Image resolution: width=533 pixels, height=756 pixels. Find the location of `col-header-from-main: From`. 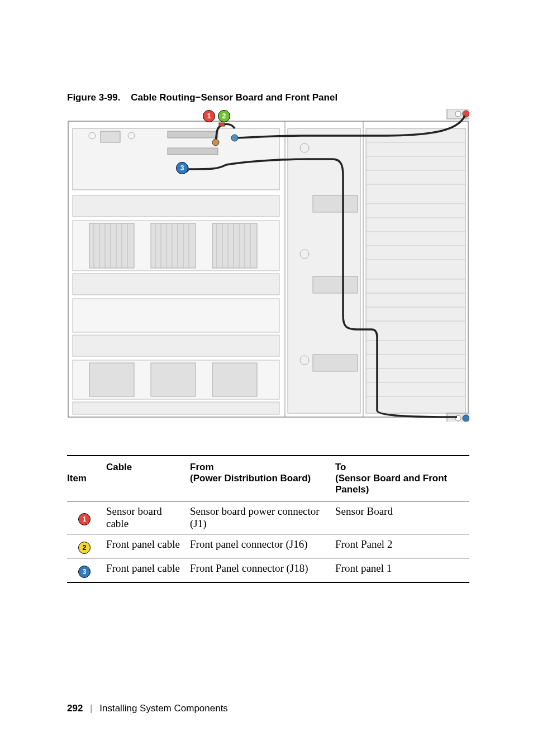

col-header-from-main: From is located at coordinates (202, 467).